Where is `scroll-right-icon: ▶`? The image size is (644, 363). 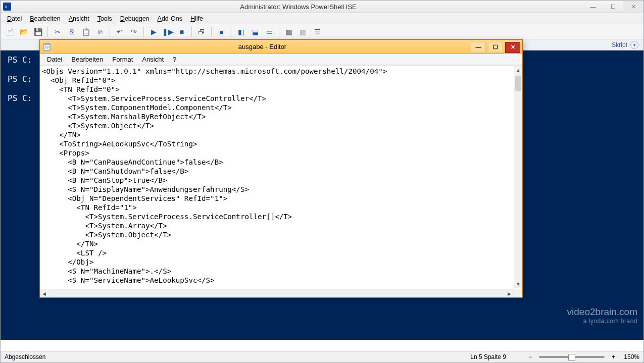
scroll-right-icon: ▶ is located at coordinates (509, 293).